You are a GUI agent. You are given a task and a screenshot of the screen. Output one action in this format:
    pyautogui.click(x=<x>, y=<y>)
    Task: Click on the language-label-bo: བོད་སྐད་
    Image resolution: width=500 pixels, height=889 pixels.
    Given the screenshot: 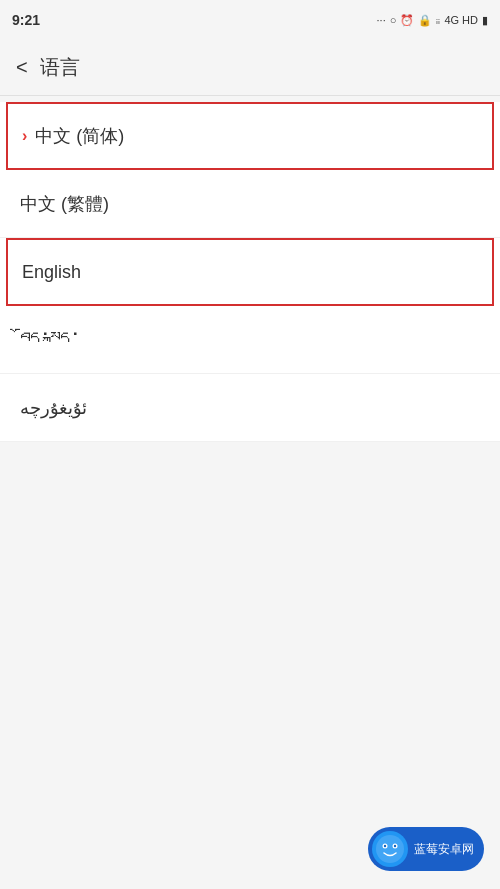 What is the action you would take?
    pyautogui.click(x=50, y=340)
    